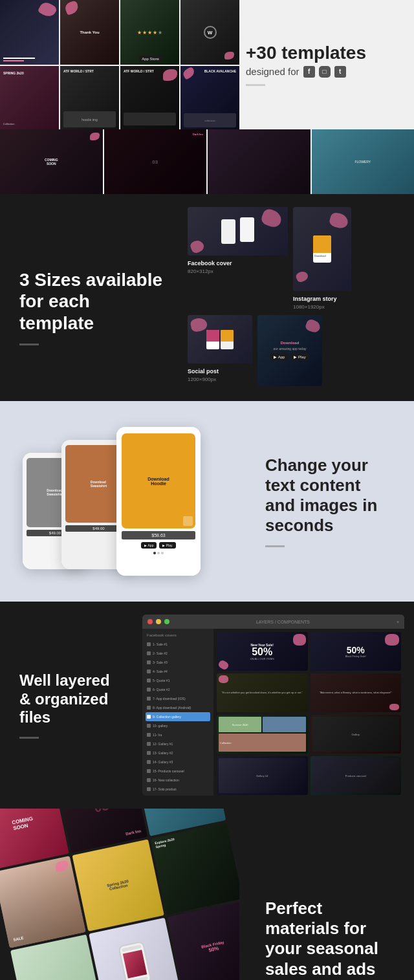 This screenshot has height=980, width=414. I want to click on social-post-card, so click(220, 339).